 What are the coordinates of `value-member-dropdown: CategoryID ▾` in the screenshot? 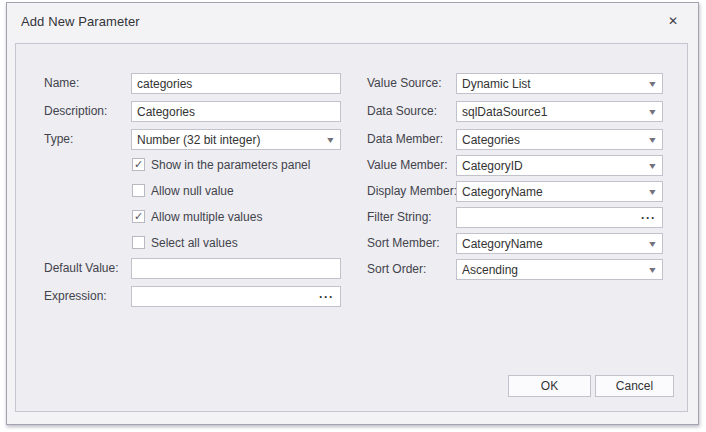 It's located at (560, 166).